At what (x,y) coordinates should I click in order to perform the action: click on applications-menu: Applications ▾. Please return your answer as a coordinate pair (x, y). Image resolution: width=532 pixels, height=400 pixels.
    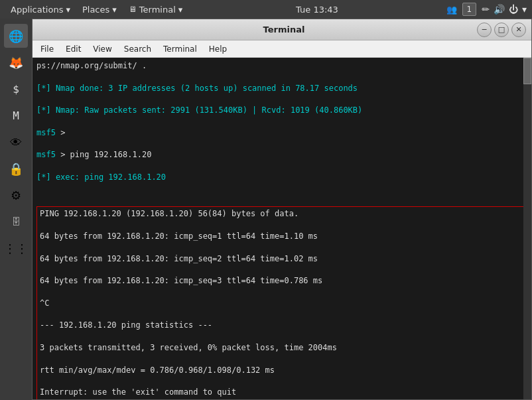
    Looking at the image, I should click on (40, 9).